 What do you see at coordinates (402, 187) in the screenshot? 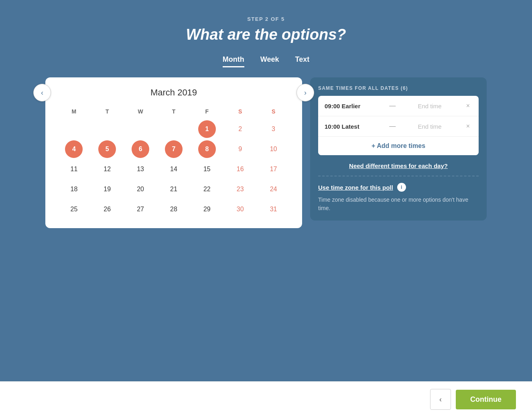
I see `info-icon: i` at bounding box center [402, 187].